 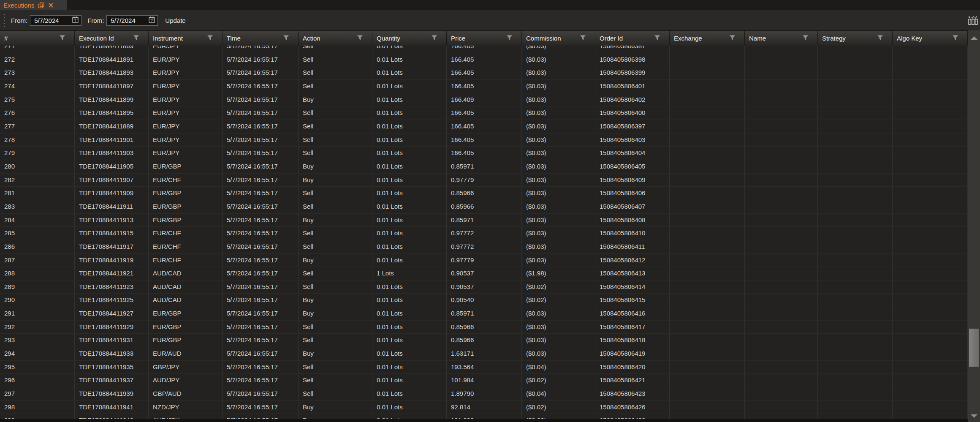 What do you see at coordinates (484, 127) in the screenshot?
I see `table-row: 277TDE170884411889EUR/JPY5/7/2024 16:55:…` at bounding box center [484, 127].